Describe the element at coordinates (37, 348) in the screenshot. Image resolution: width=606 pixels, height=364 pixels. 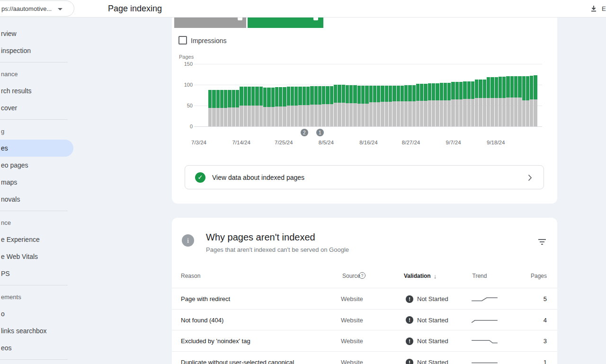
I see `sidebar-item-eos: eos` at that location.